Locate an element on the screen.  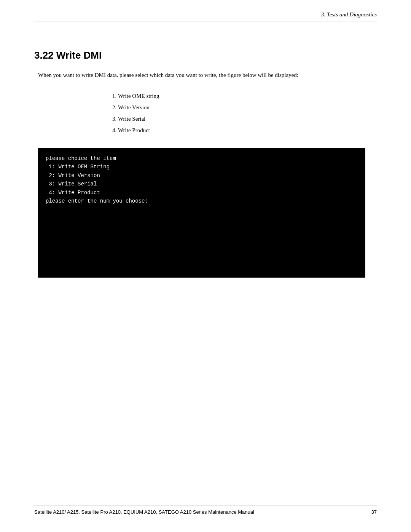
footer-left-text: Satellite A210/ A215, Satellite Pro A210… is located at coordinates (144, 512).